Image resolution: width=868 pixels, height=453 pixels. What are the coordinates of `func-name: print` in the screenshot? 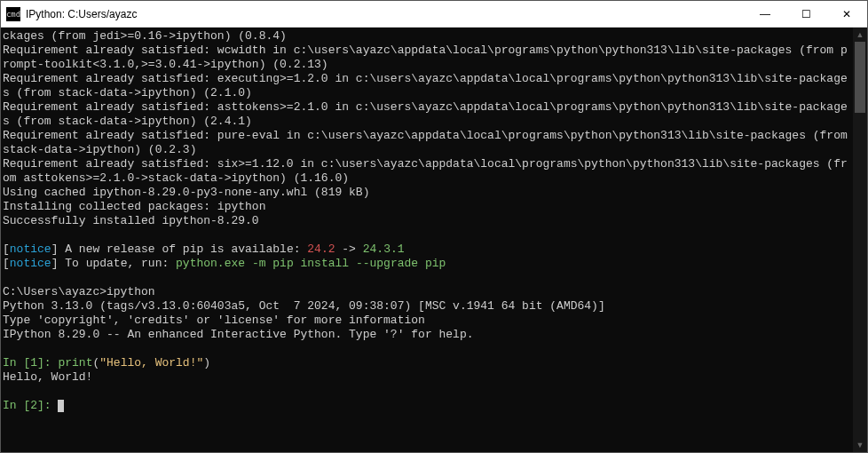 It's located at (75, 362).